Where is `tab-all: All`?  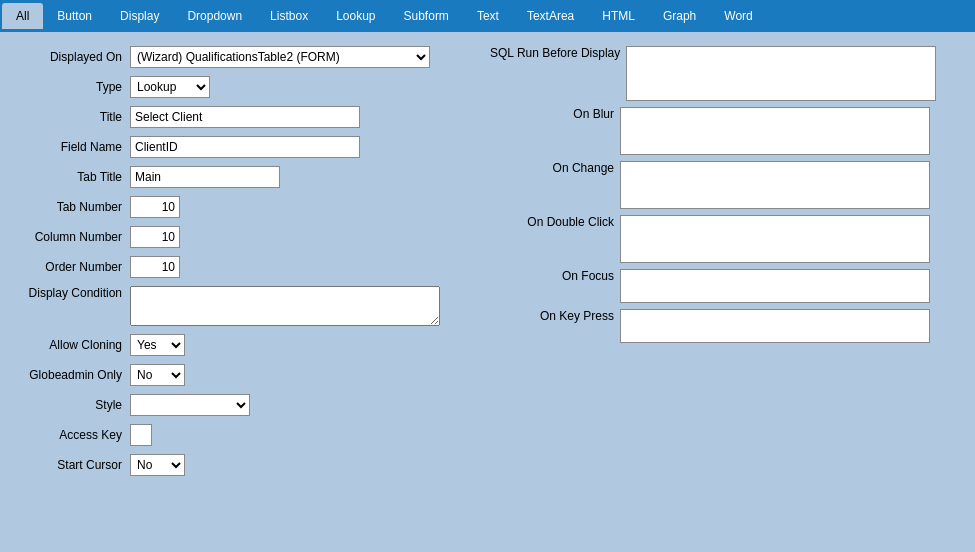 tab-all: All is located at coordinates (22, 16).